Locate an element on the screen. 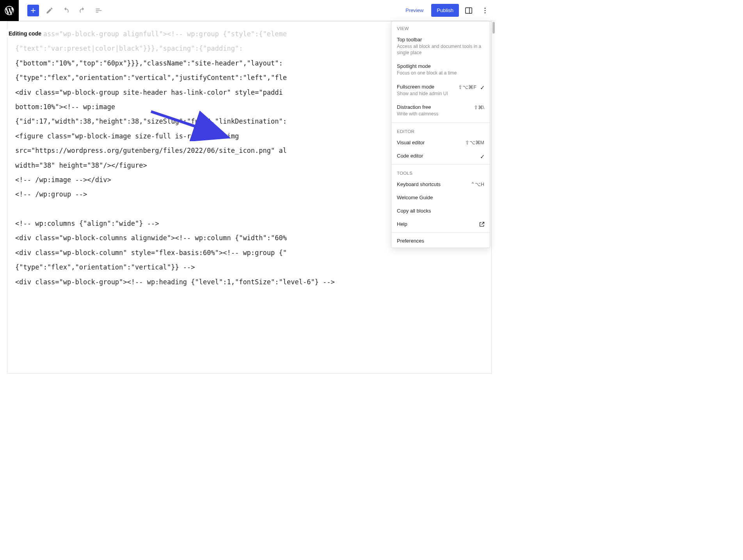 The width and height of the screenshot is (743, 560). undo-icon is located at coordinates (66, 11).